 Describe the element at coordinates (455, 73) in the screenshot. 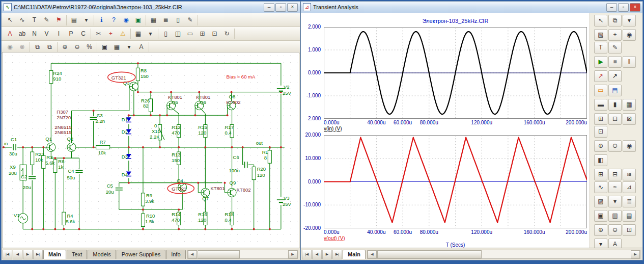

I see `chart1-plot-area` at that location.